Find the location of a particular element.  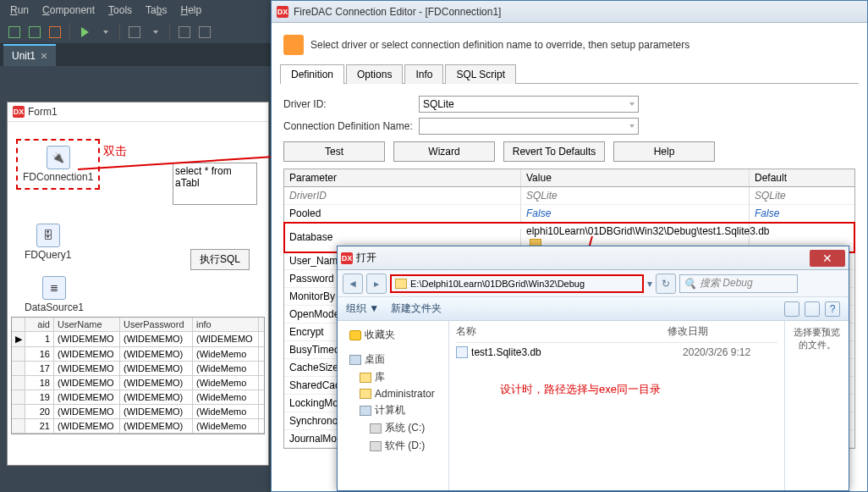

sidebar-libraries: 库 is located at coordinates (393, 378).